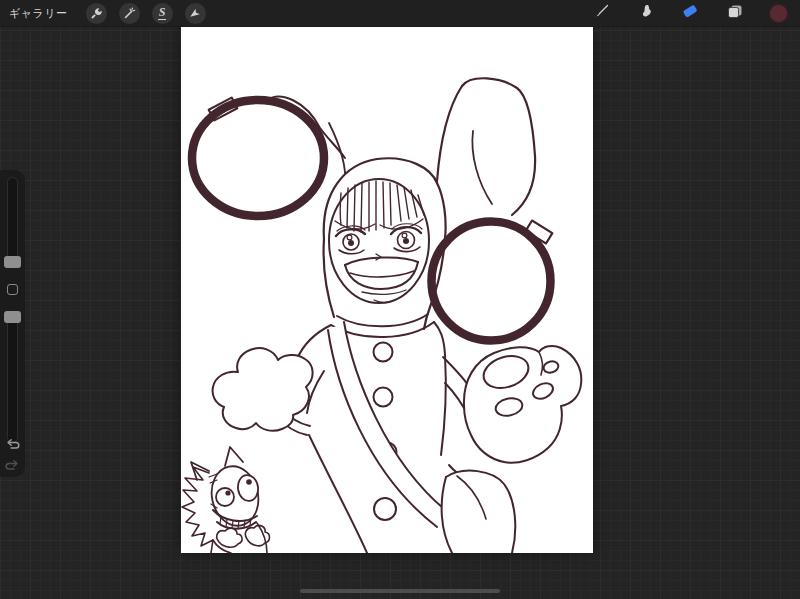  What do you see at coordinates (12, 262) in the screenshot?
I see `brush-size-handle` at bounding box center [12, 262].